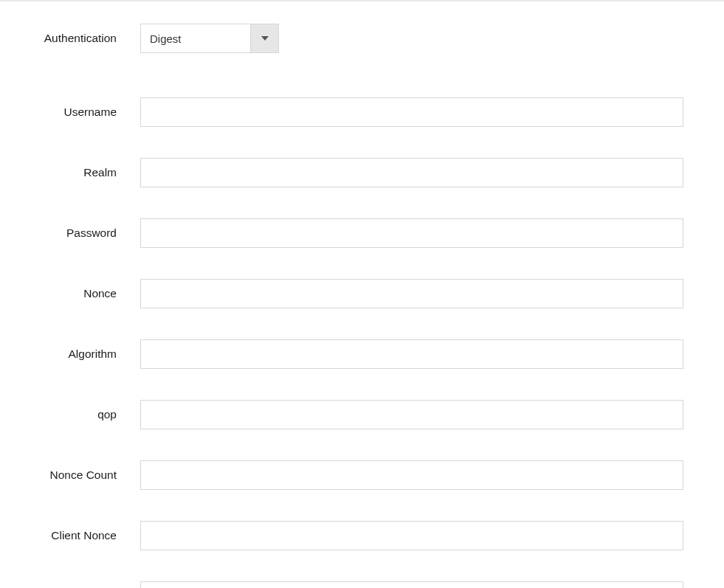 The image size is (724, 588). I want to click on algorithm-input, so click(412, 354).